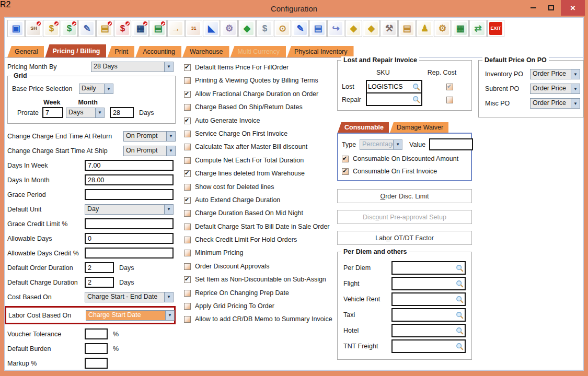 The image size is (588, 376). I want to click on toolbar-document-component-icon: ▤, so click(318, 28).